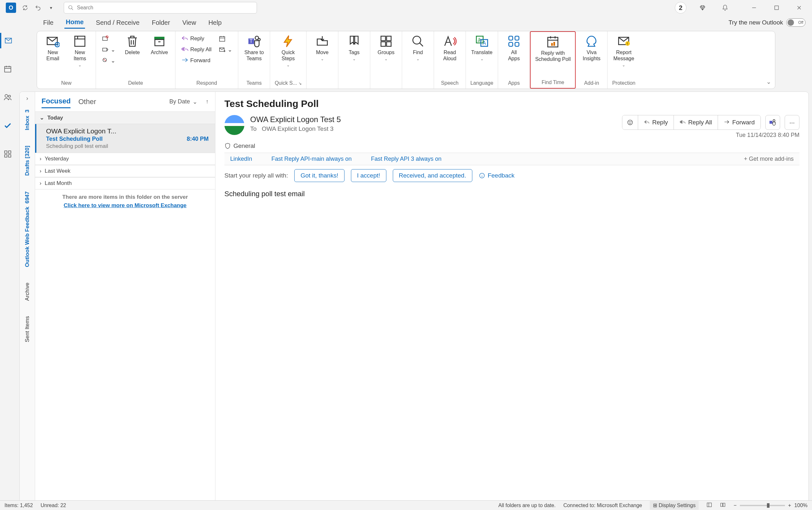  Describe the element at coordinates (482, 48) in the screenshot. I see `translate-button: あATranslate⌄` at that location.